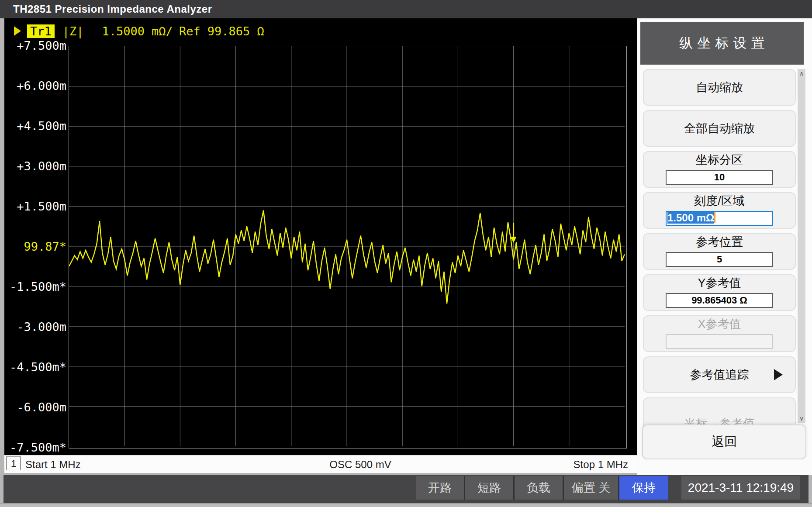 The image size is (812, 507). I want to click on sweep-info-bar: 1 Start 1 MHz OSC 500 mV Stop 1 MHz, so click(321, 465).